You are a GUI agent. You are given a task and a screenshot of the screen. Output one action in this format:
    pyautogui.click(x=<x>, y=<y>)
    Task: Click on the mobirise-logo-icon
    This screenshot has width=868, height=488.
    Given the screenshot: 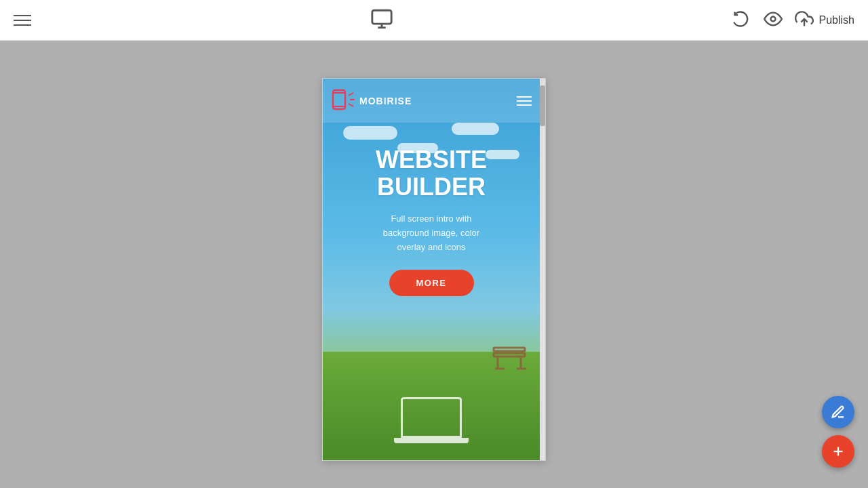 What is the action you would take?
    pyautogui.click(x=343, y=101)
    